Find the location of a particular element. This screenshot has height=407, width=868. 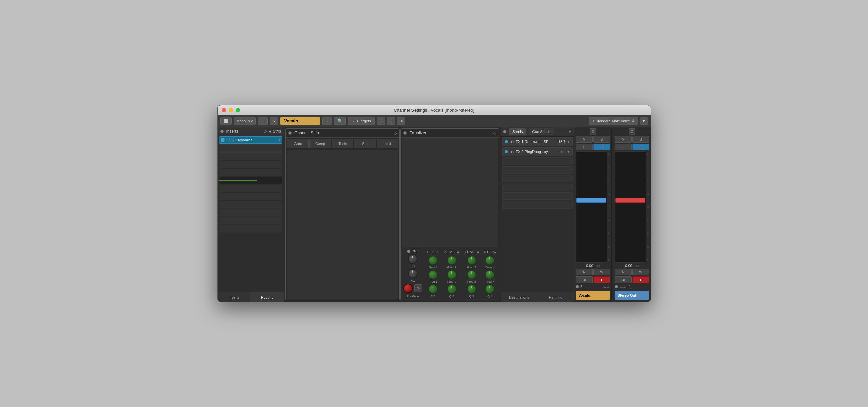

scale-mark-6: 6 is located at coordinates (609, 154).